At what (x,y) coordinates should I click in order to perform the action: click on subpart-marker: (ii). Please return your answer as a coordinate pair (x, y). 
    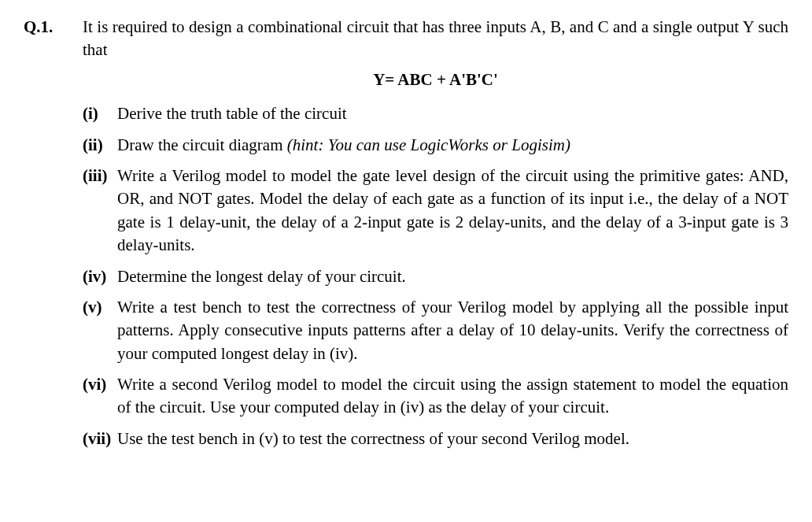
    Looking at the image, I should click on (100, 145).